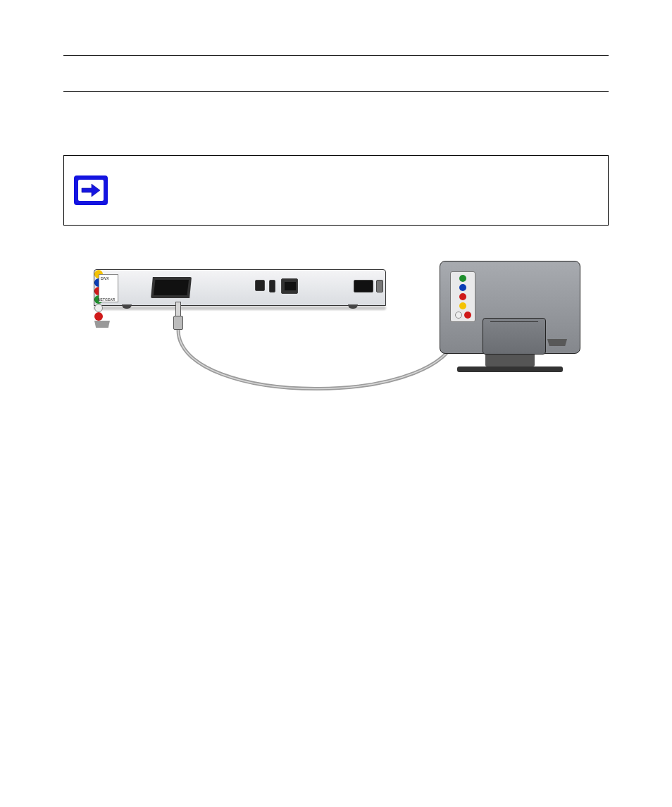 The width and height of the screenshot is (672, 807). Describe the element at coordinates (468, 315) in the screenshot. I see `tv-rca-red2-icon` at that location.